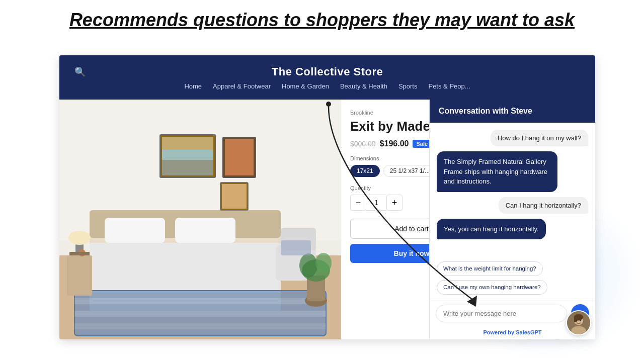  What do you see at coordinates (543, 205) in the screenshot?
I see `chat-message-3: Can I hang it horizontally?` at bounding box center [543, 205].